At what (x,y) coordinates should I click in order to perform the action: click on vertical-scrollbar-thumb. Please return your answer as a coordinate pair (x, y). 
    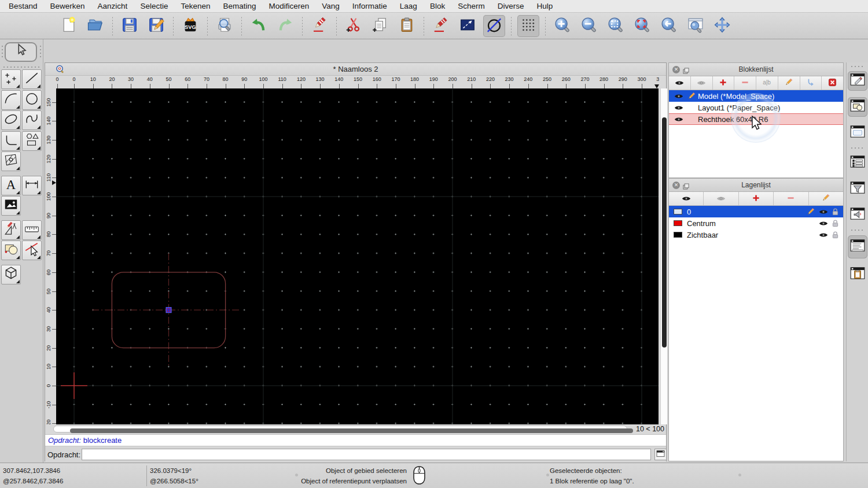
    Looking at the image, I should click on (664, 232).